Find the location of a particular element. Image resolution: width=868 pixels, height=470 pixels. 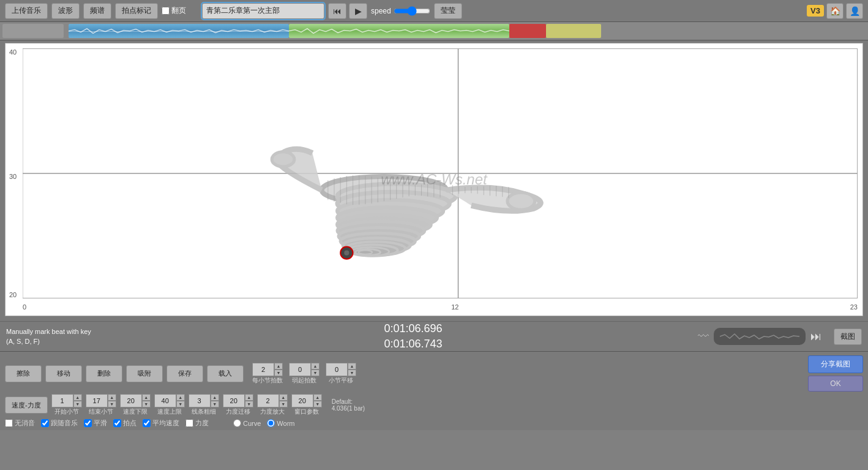

worm-radio is located at coordinates (271, 423).